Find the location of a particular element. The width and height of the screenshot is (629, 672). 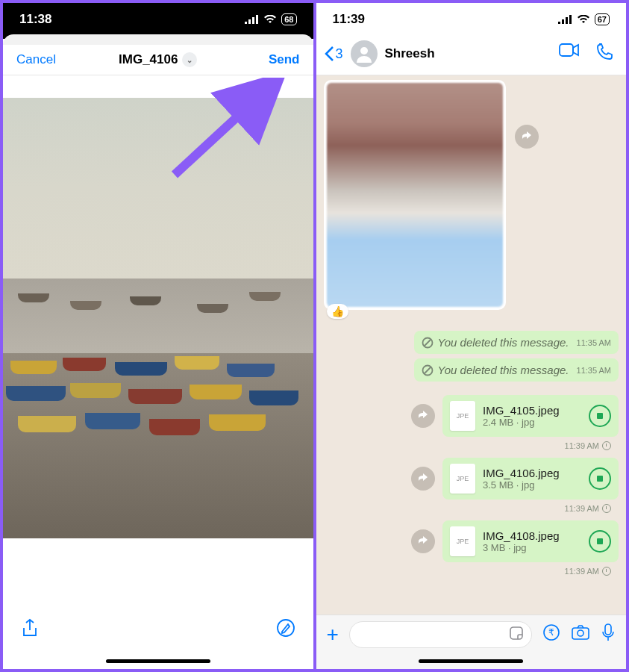

contact-name: Shreesh is located at coordinates (469, 54).